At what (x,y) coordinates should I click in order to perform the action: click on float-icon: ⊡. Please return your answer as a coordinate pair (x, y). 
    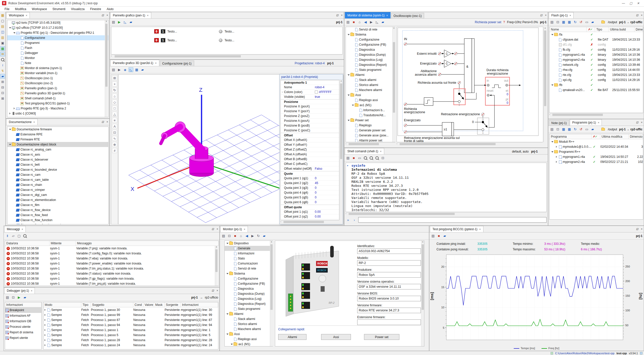
    Looking at the image, I should click on (213, 229).